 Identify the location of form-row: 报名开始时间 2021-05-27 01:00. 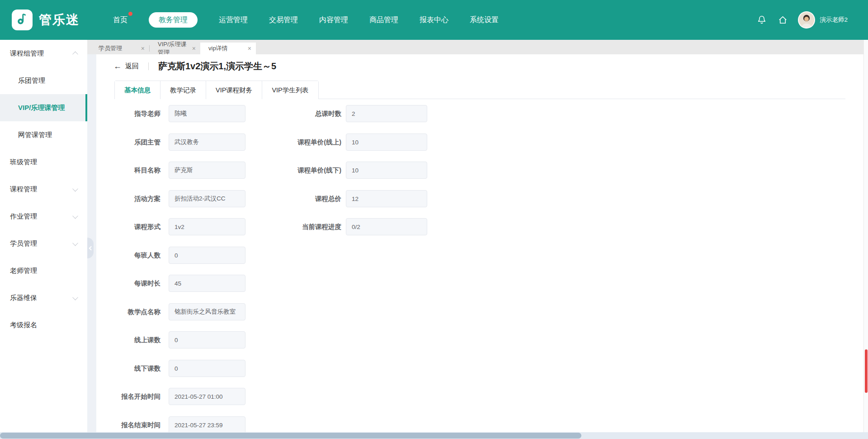
(174, 396).